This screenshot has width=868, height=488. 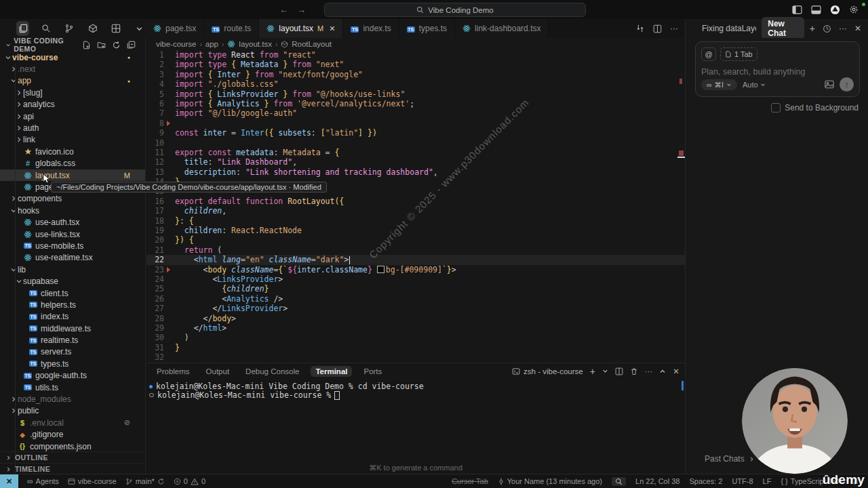 What do you see at coordinates (416, 279) in the screenshot?
I see `code-line-24: 24 <LinksProvider>` at bounding box center [416, 279].